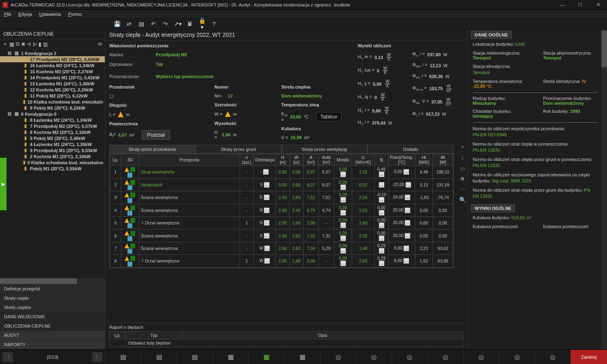 The height and width of the screenshot is (364, 607). What do you see at coordinates (141, 24) in the screenshot?
I see `doc-icon: ▤` at bounding box center [141, 24].